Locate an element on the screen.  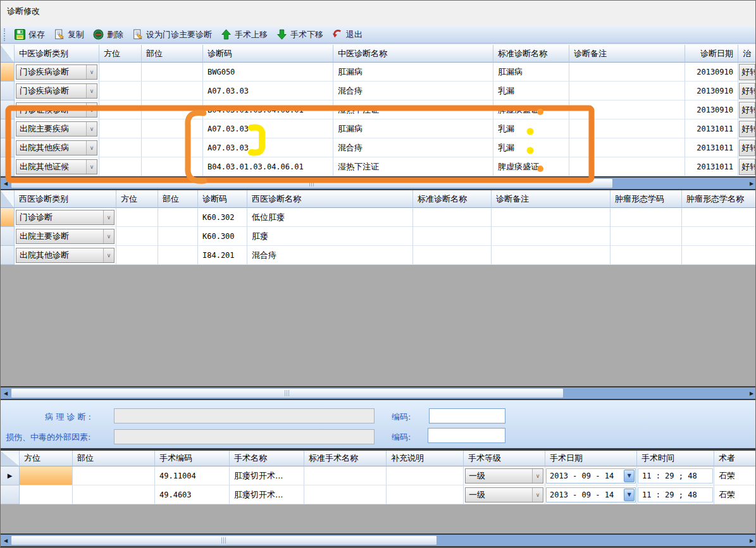
date-picker: 2013 - 09 - 14▼ is located at coordinates (591, 495).